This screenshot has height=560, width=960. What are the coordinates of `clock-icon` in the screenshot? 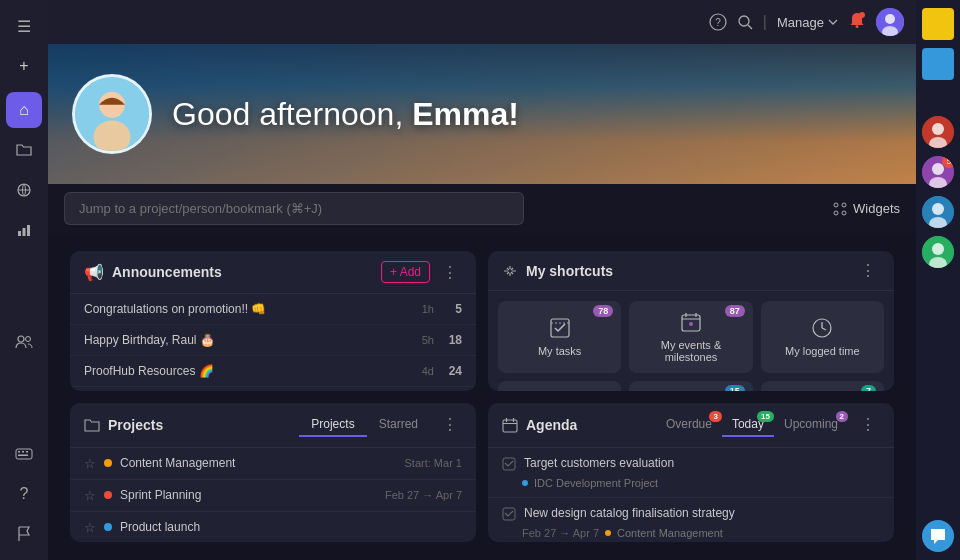 It's located at (822, 328).